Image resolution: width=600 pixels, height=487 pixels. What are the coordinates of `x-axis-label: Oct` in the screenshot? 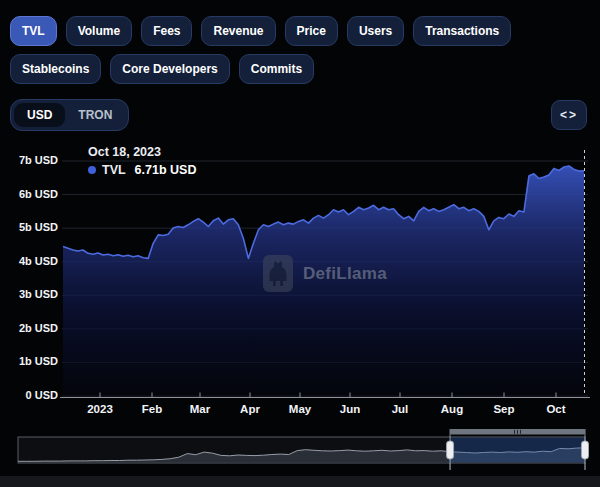 It's located at (556, 409).